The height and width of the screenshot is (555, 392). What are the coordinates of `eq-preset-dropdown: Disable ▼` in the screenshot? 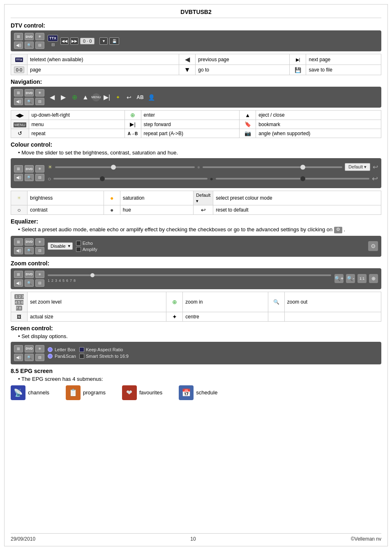 It's located at (60, 246).